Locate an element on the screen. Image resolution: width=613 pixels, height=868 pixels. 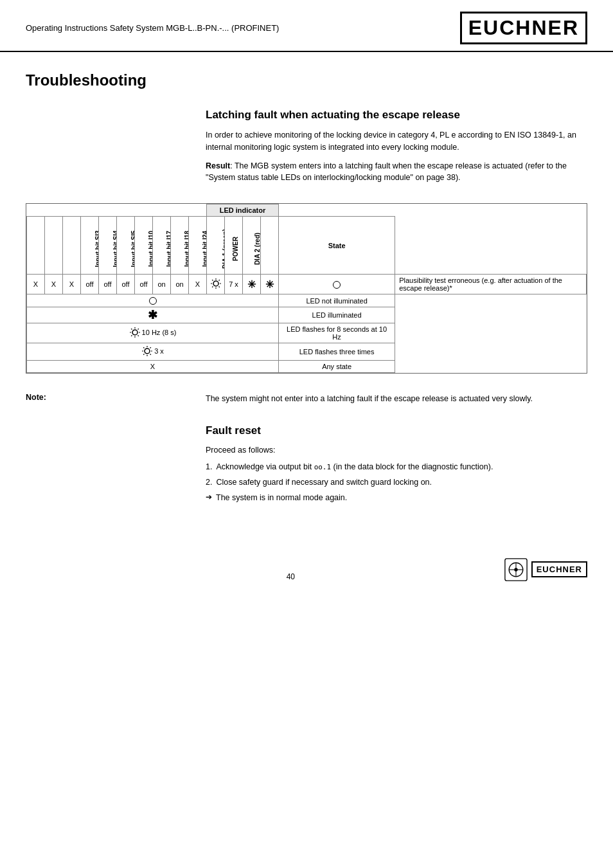
col-i18: Input bit I18 is located at coordinates (180, 246).